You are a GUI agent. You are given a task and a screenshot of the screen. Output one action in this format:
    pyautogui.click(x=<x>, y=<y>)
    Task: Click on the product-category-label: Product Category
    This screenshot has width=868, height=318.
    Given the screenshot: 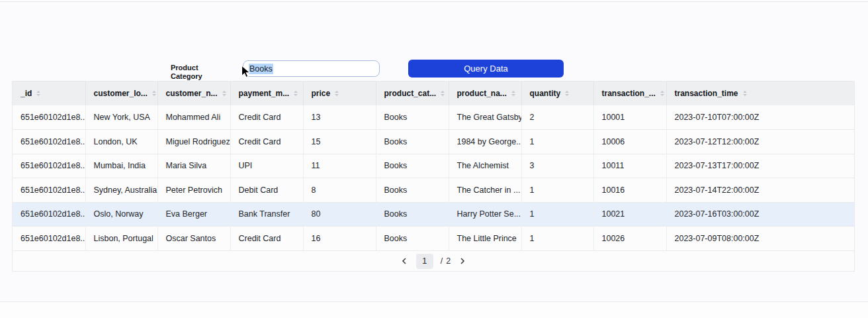 What is the action you would take?
    pyautogui.click(x=197, y=72)
    